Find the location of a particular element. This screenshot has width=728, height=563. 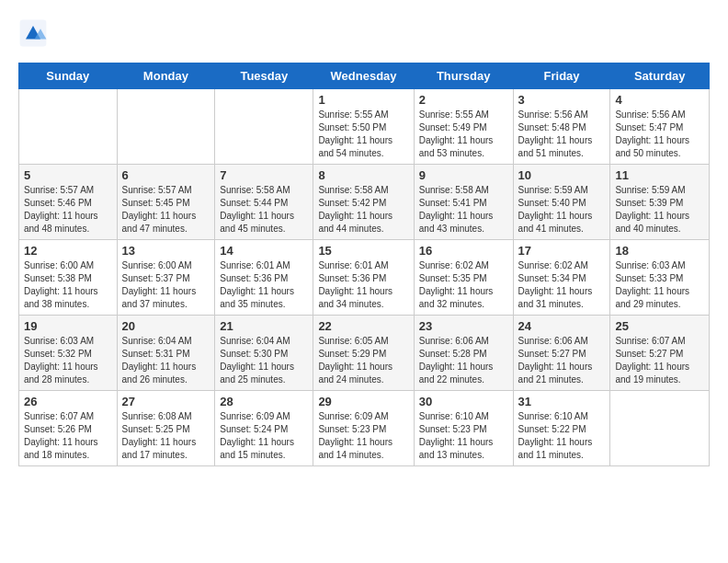

calendar-cell: 18Sunrise: 6:03 AM Sunset: 5:33 PM Dayli… is located at coordinates (660, 278).